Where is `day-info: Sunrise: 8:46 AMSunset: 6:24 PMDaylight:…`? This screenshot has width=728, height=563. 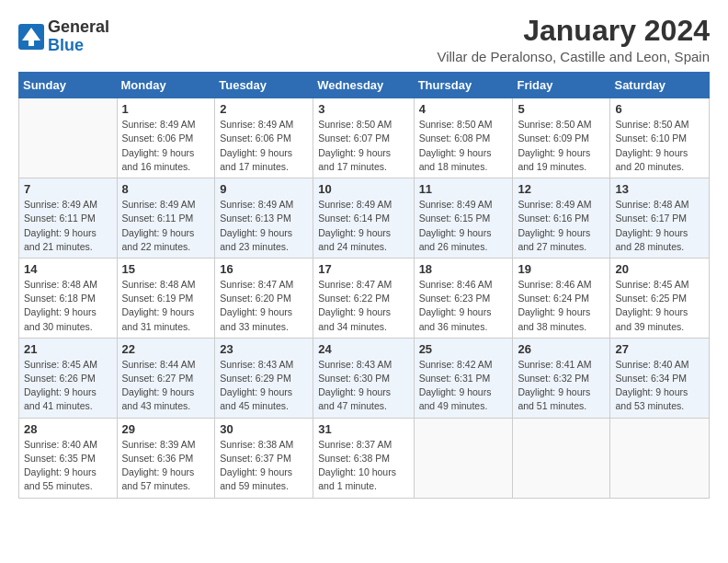
day-info: Sunrise: 8:46 AMSunset: 6:24 PMDaylight:… is located at coordinates (561, 305).